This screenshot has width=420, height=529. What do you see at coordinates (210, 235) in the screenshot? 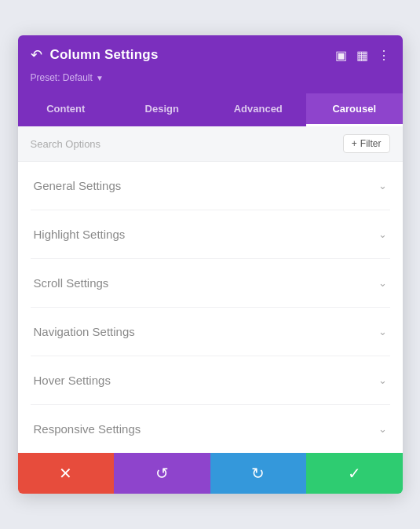
I see `settings-item-highlight: Highlight Settings ⌄` at bounding box center [210, 235].